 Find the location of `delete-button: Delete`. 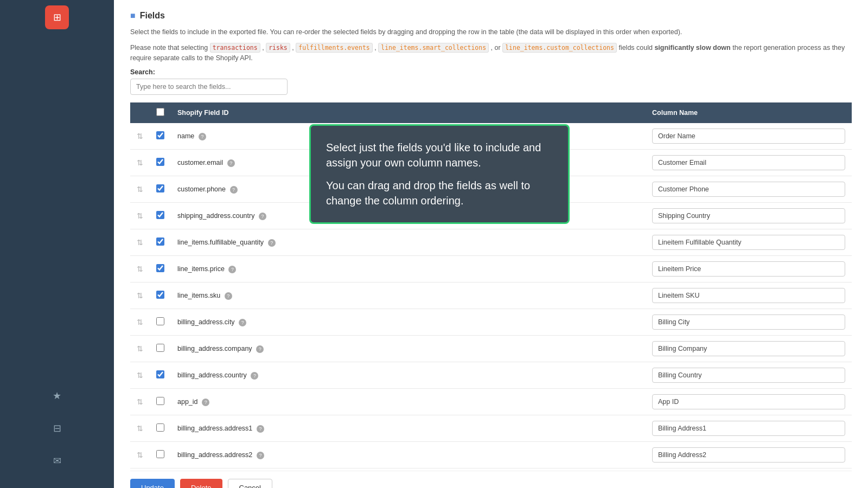

delete-button: Delete is located at coordinates (201, 484).